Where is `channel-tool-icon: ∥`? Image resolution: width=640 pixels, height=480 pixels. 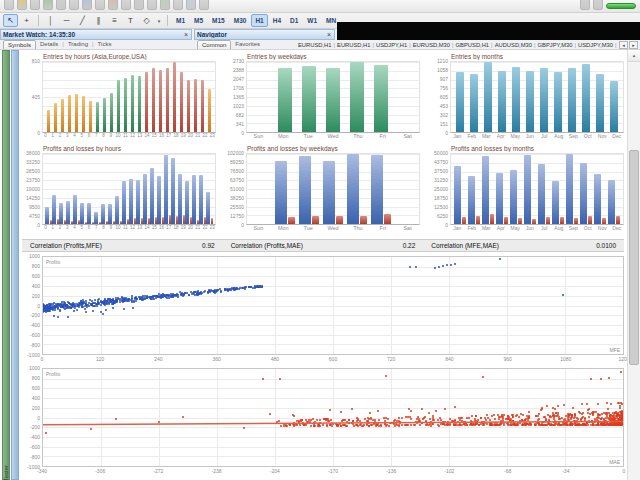 channel-tool-icon: ∥ is located at coordinates (98, 20).